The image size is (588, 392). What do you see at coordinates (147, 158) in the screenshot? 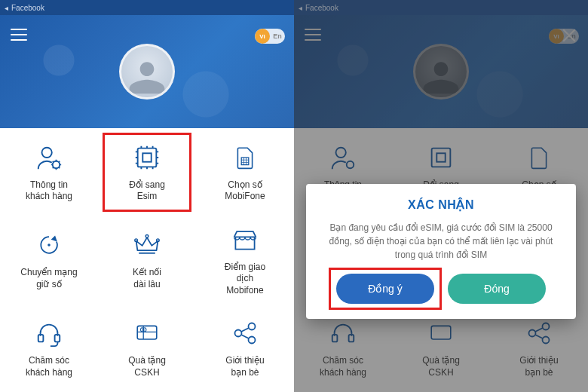
I see `chip-icon` at bounding box center [147, 158].